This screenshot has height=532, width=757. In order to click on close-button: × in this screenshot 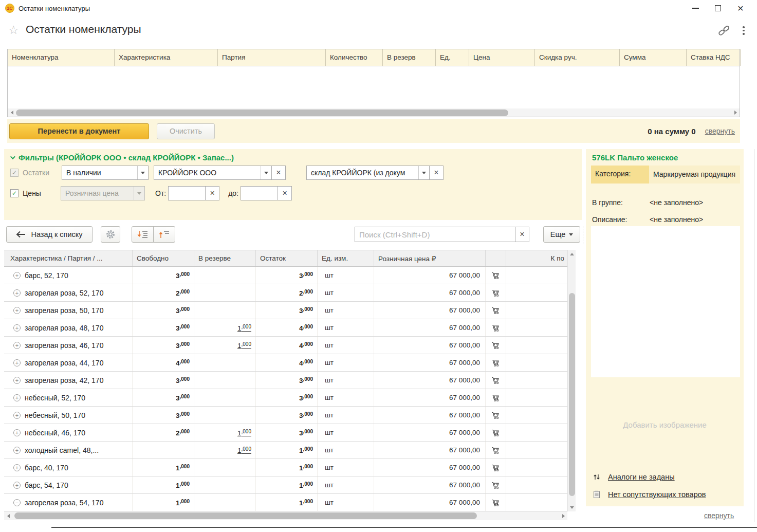, I will do `click(741, 8)`.